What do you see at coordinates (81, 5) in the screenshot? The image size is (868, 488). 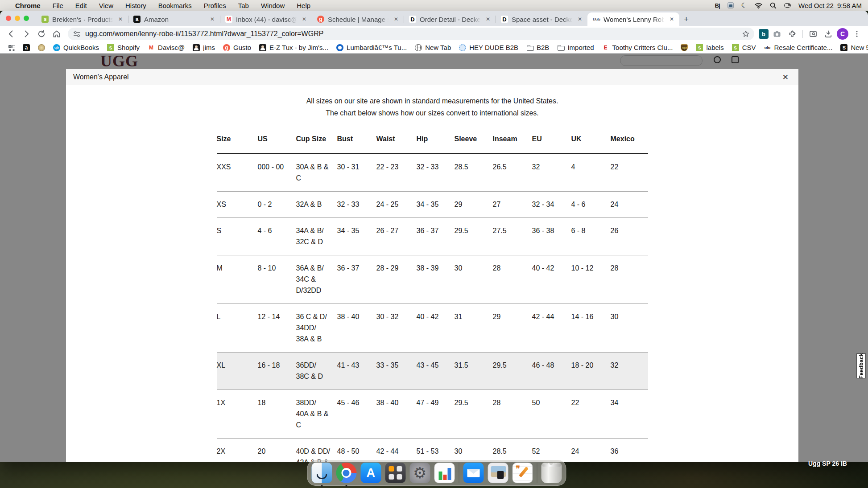 I see `menu-edit: Edit` at bounding box center [81, 5].